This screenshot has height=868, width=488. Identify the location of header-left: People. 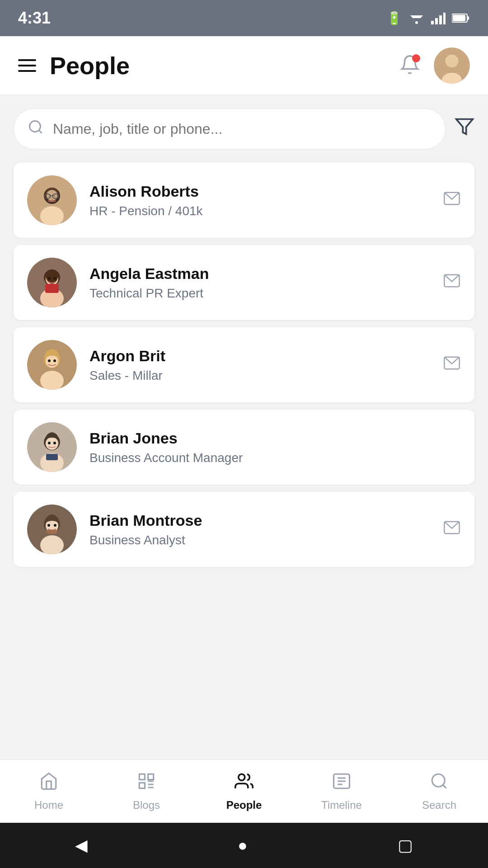
(74, 66).